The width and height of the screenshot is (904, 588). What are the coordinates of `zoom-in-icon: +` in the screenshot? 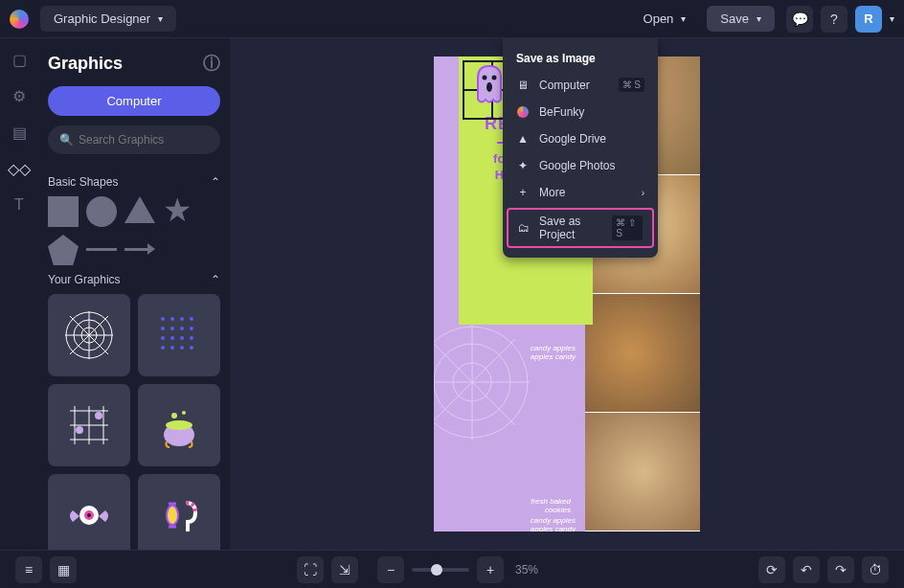 It's located at (490, 570).